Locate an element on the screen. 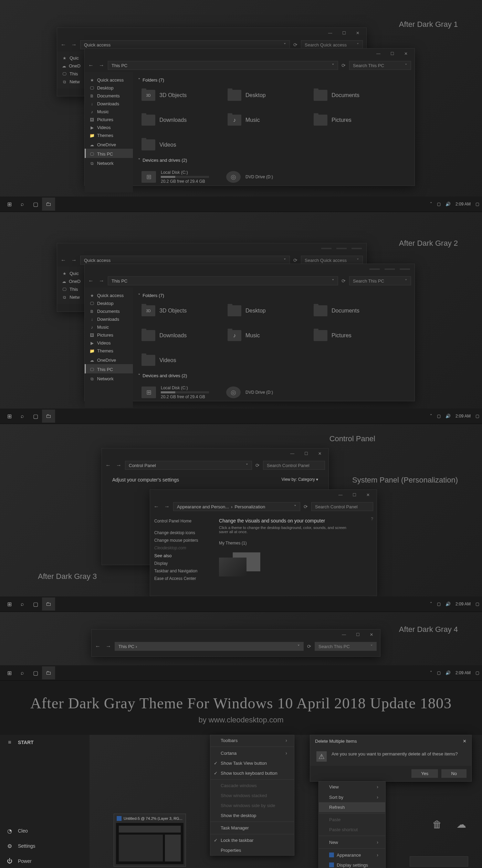  tray-icon: ˄ is located at coordinates (431, 204).